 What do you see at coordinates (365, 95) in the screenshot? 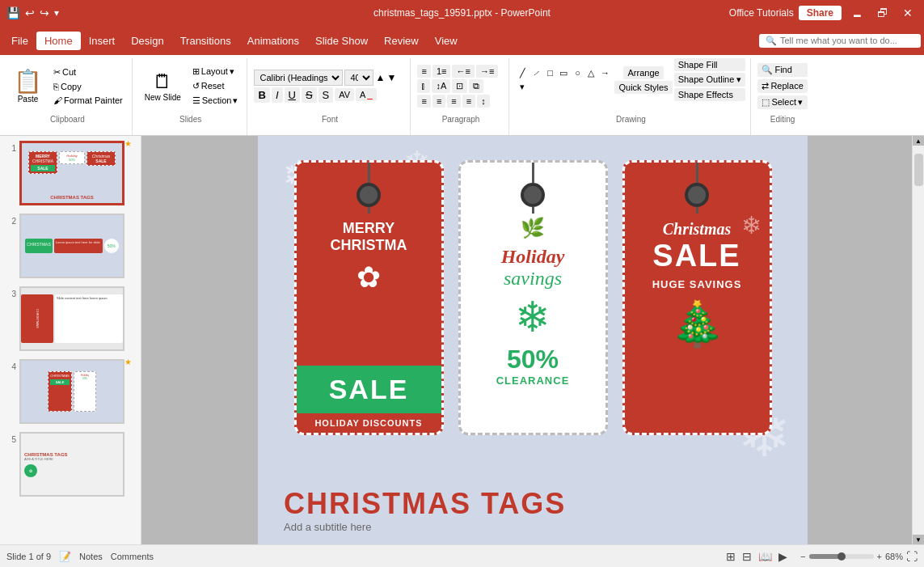
I see `font-color-button: A_` at bounding box center [365, 95].